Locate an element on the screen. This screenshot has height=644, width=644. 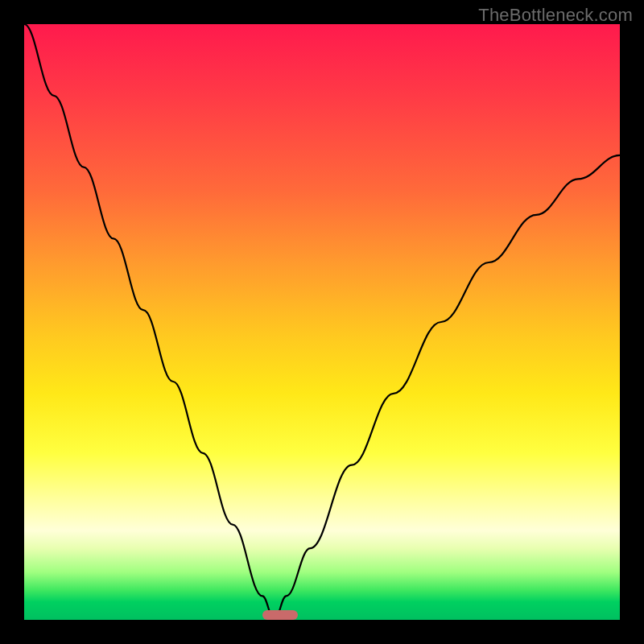
optimal-marker is located at coordinates (280, 615).